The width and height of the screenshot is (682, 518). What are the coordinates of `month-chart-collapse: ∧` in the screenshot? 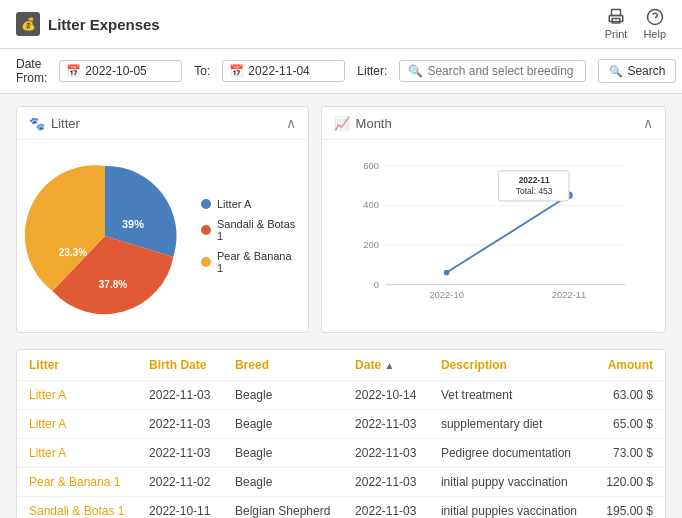 It's located at (648, 123).